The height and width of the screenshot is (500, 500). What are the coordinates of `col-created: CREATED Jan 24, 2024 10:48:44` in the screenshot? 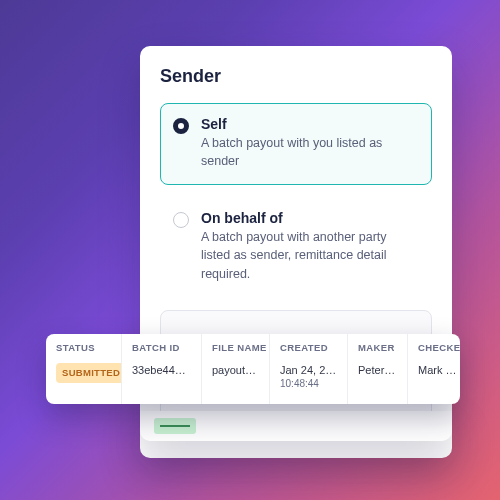 It's located at (309, 369).